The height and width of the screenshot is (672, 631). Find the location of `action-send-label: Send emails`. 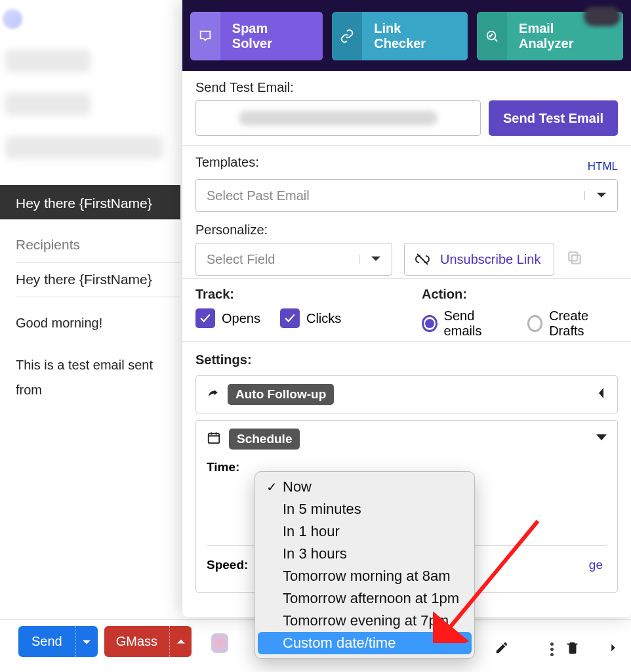

action-send-label: Send emails is located at coordinates (476, 324).